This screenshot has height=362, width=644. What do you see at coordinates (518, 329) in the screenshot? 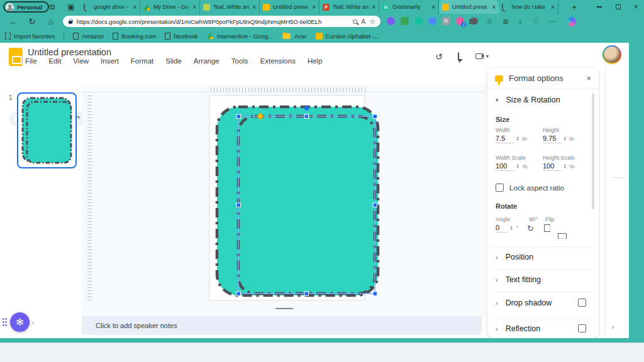
I see `reflection-section-toggle: › Reflection` at bounding box center [518, 329].